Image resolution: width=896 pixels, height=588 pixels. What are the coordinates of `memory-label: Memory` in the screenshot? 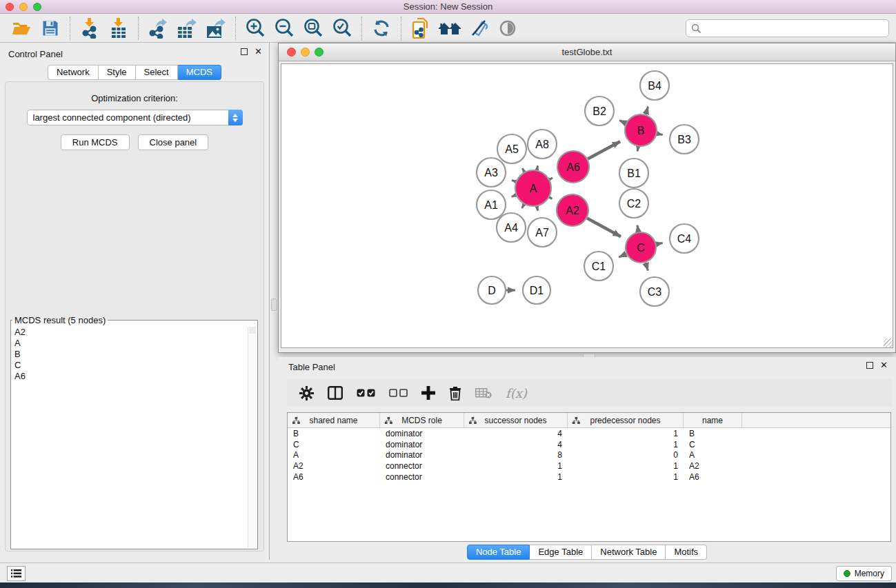 It's located at (869, 574).